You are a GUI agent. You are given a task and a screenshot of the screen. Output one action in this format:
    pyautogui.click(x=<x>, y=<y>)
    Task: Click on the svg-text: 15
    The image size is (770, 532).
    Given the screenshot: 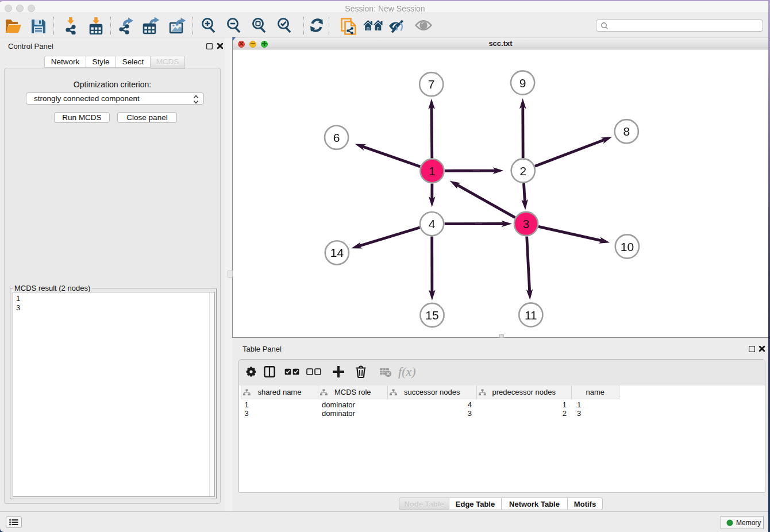 What is the action you would take?
    pyautogui.click(x=432, y=315)
    